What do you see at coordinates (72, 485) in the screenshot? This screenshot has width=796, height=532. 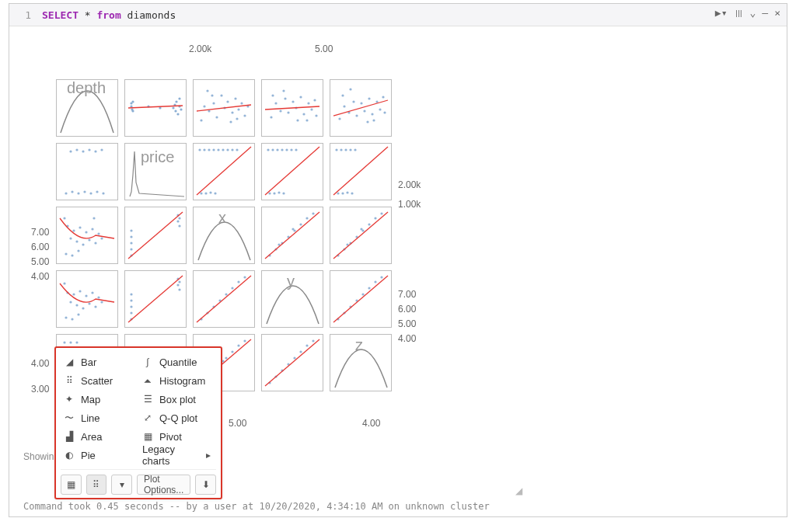 I see `table-view-button: ▦` at bounding box center [72, 485].